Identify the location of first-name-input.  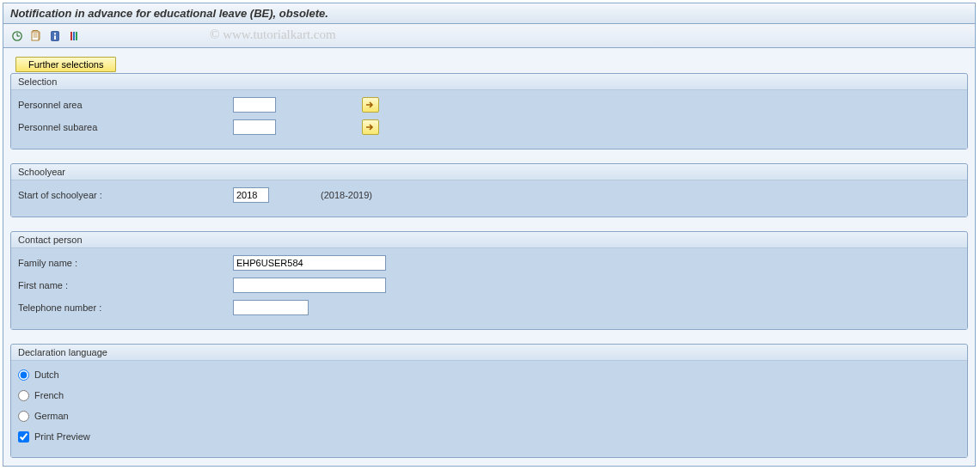
(309, 285).